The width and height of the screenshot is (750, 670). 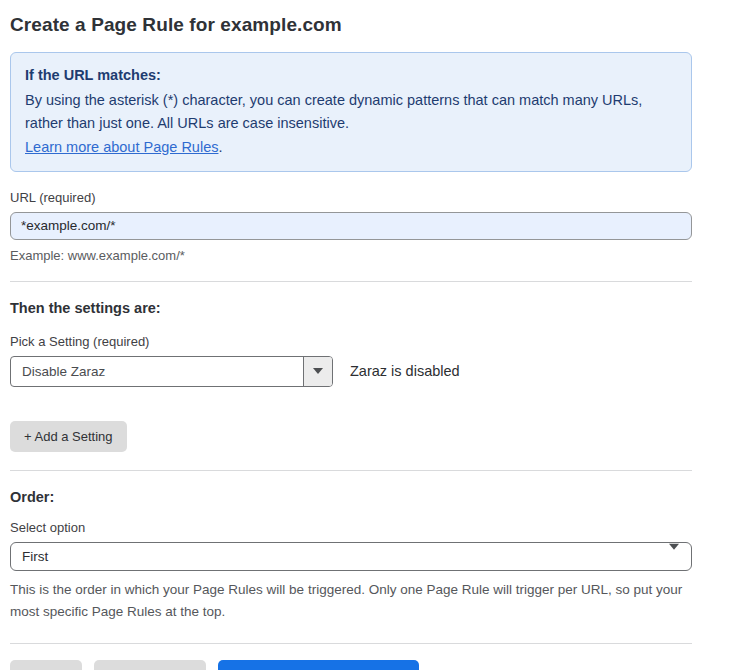 What do you see at coordinates (350, 602) in the screenshot?
I see `order-helper-text: This is the order in which your Page Rul…` at bounding box center [350, 602].